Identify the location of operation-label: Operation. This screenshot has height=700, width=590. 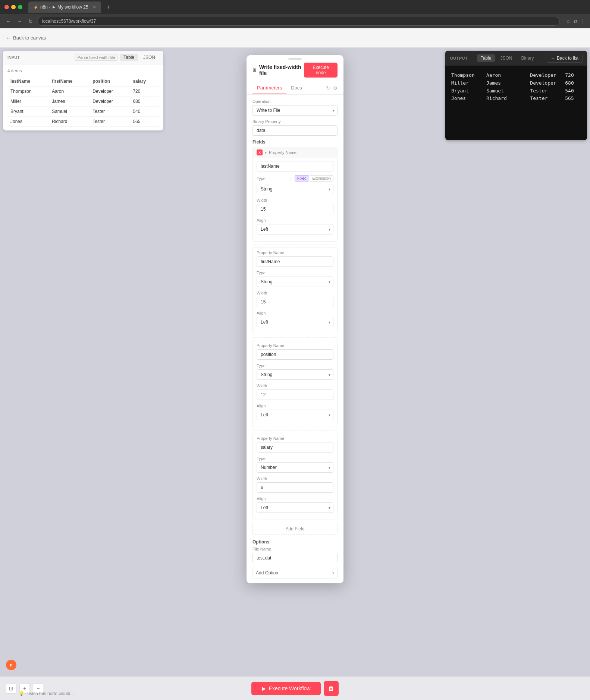
(295, 101).